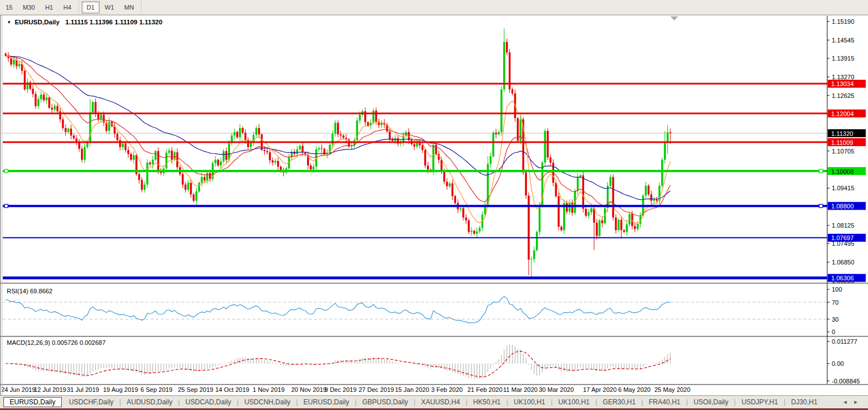  What do you see at coordinates (760, 402) in the screenshot?
I see `chart-tab-USDJPY-H1: USDJPY,H1` at bounding box center [760, 402].